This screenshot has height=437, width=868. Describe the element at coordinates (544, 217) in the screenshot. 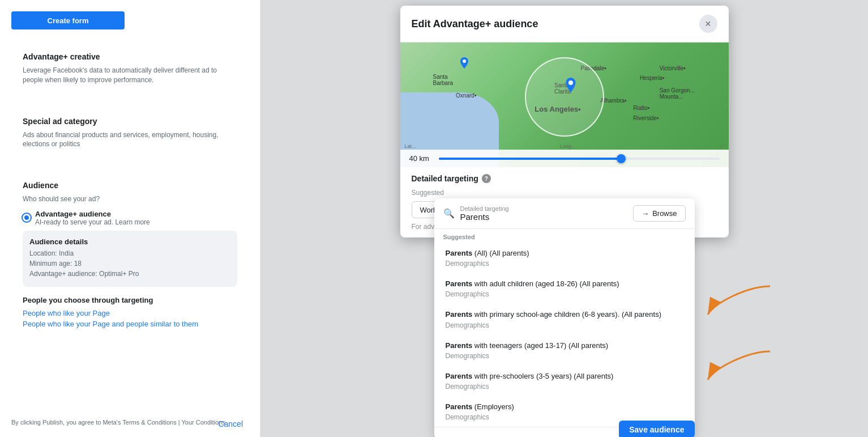

I see `search-value: Parents` at that location.